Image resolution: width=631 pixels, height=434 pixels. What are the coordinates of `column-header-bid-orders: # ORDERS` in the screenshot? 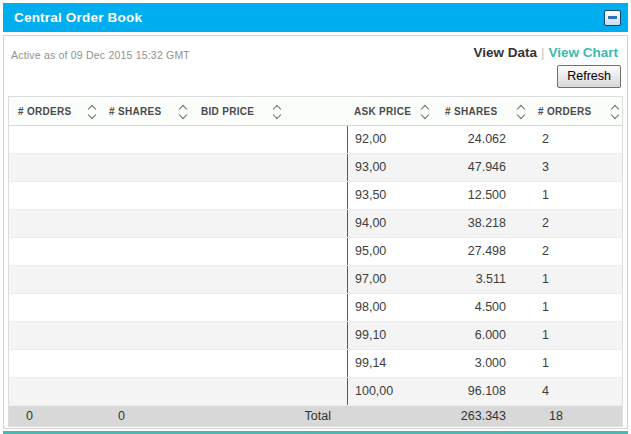 It's located at (54, 111).